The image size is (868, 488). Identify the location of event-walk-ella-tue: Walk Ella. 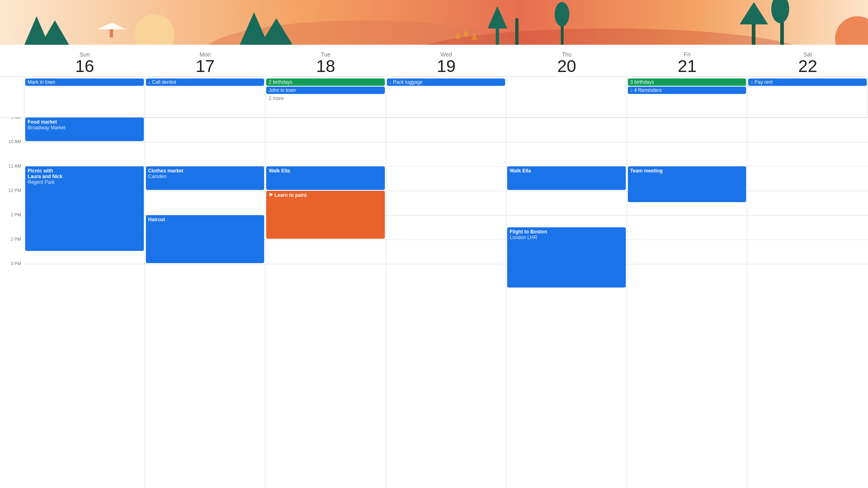
(326, 178).